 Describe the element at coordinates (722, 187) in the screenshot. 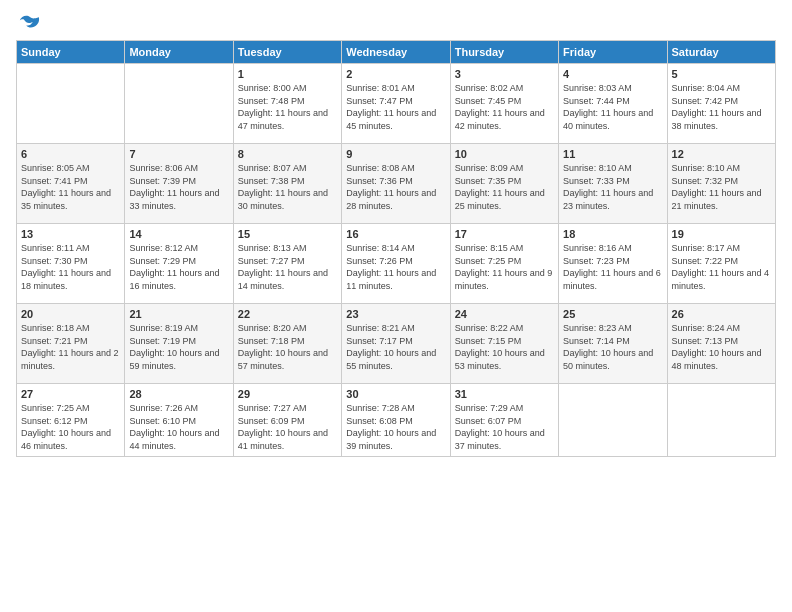

I see `day-info: Sunrise: 8:10 AMSunset: 7:32 PMDaylight:…` at that location.